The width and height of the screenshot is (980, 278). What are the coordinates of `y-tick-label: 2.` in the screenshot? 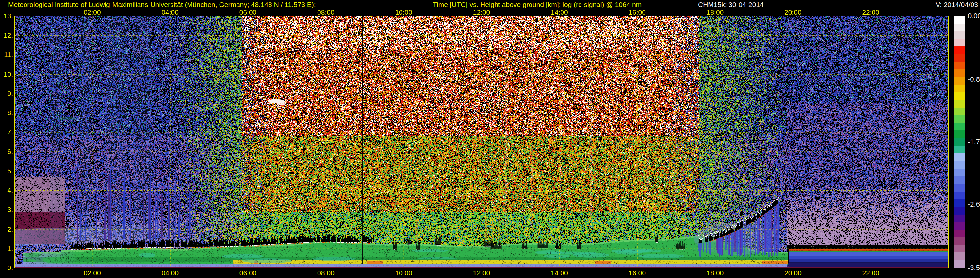 It's located at (6, 229).